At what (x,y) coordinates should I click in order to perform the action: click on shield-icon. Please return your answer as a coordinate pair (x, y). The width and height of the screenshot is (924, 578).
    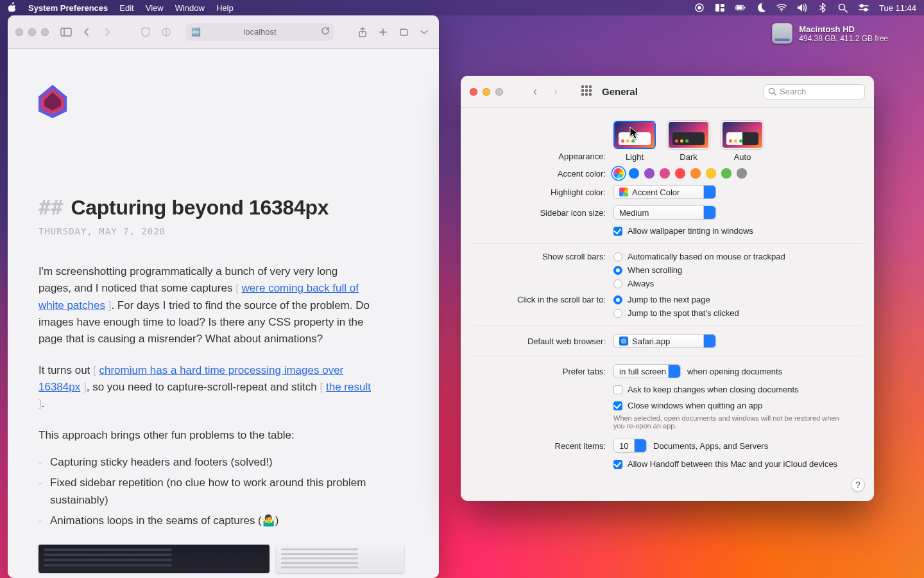
    Looking at the image, I should click on (146, 32).